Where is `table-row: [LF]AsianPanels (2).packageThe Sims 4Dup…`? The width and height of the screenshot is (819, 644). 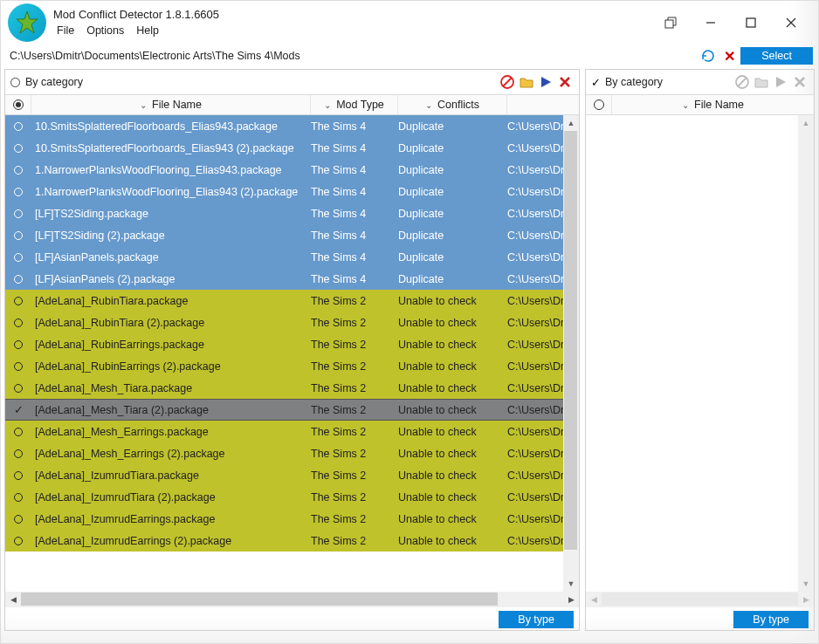 table-row: [LF]AsianPanels (2).packageThe Sims 4Dup… is located at coordinates (292, 279).